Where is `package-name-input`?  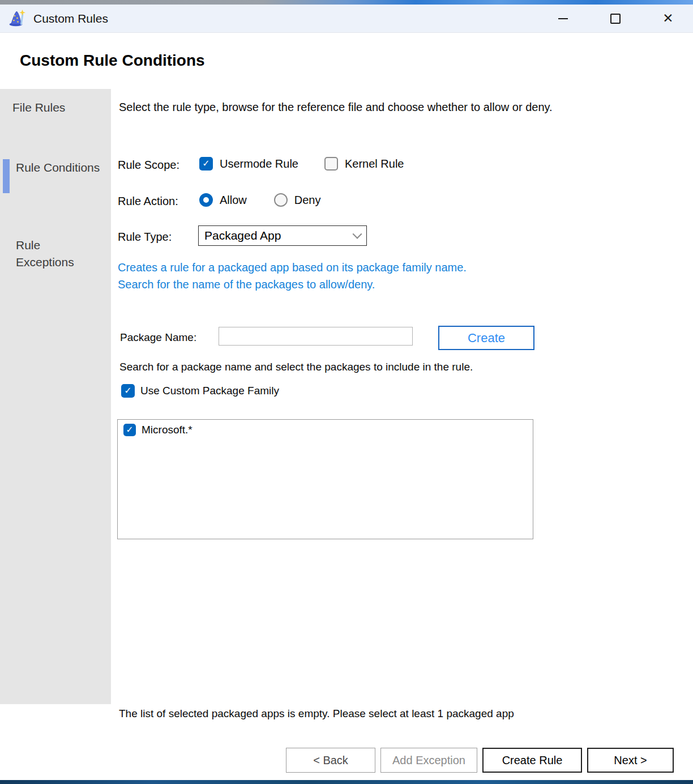
package-name-input is located at coordinates (316, 336).